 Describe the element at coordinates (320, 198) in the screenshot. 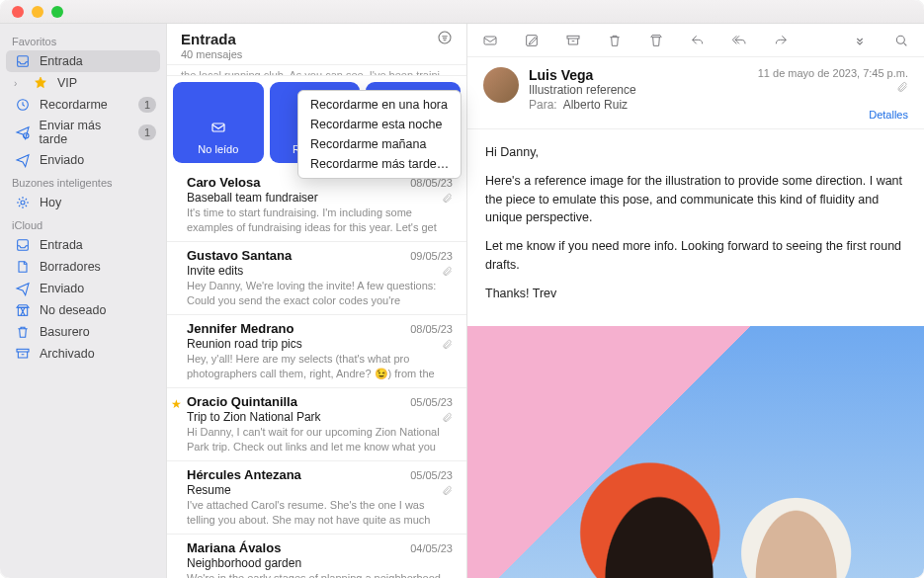

I see `message-subject: Baseball team fundraiser` at that location.